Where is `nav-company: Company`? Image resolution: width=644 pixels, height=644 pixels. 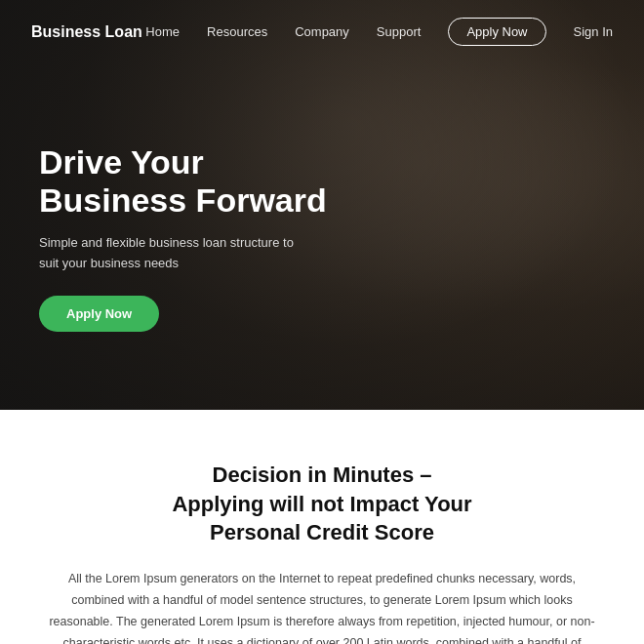 nav-company: Company is located at coordinates (322, 31).